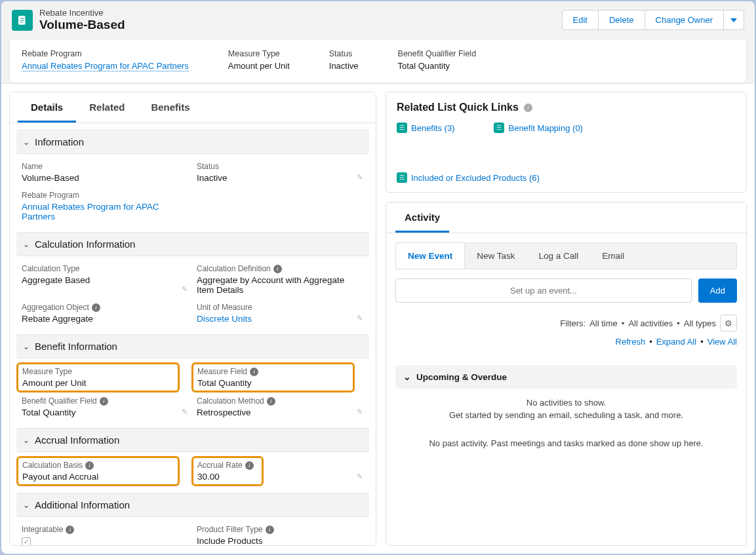 Image resolution: width=756 pixels, height=555 pixels. I want to click on tab-new-event: New Event, so click(430, 256).